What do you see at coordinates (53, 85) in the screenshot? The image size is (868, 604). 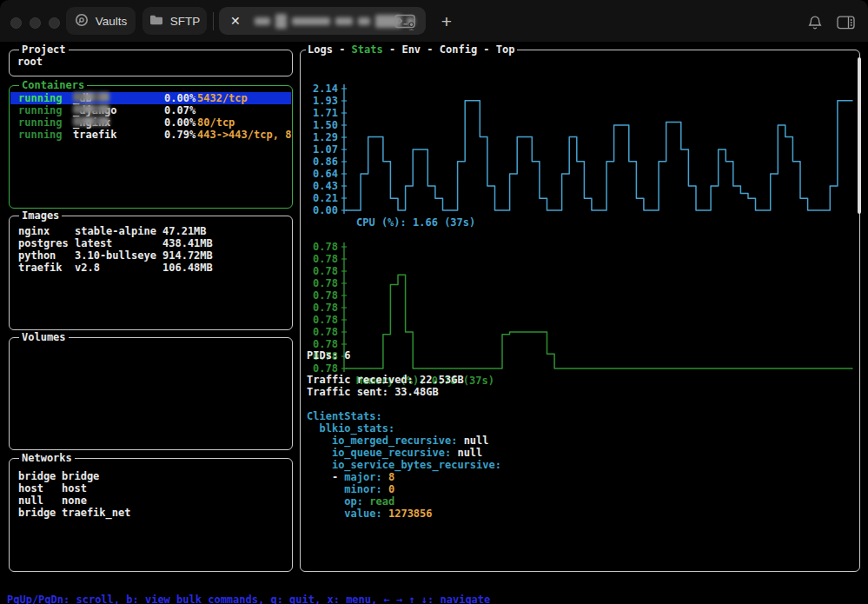 I see `containers-panel-title: Containers` at bounding box center [53, 85].